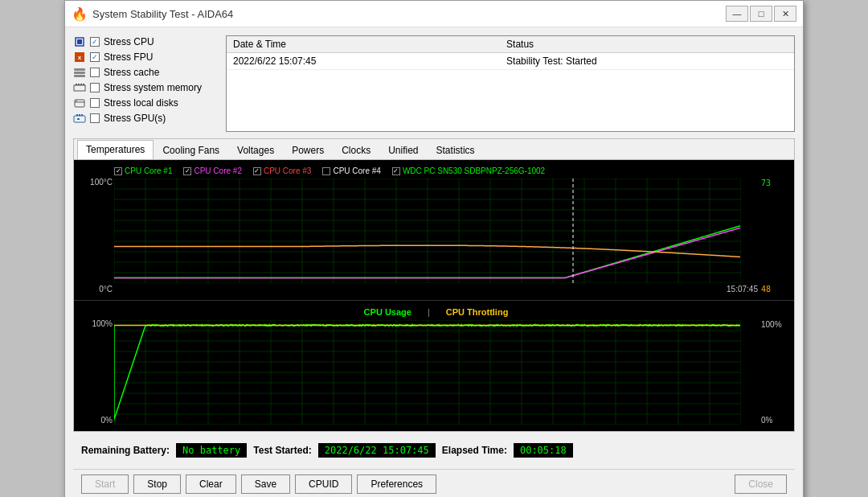  Describe the element at coordinates (776, 325) in the screenshot. I see `usage-y-max-right: 100%` at that location.